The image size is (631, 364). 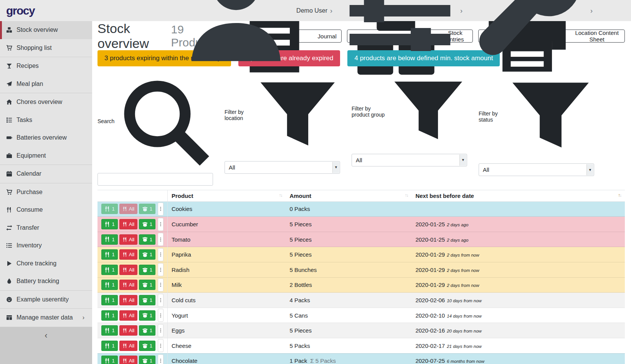 I want to click on date-relative-note: 10 days from now, so click(x=464, y=301).